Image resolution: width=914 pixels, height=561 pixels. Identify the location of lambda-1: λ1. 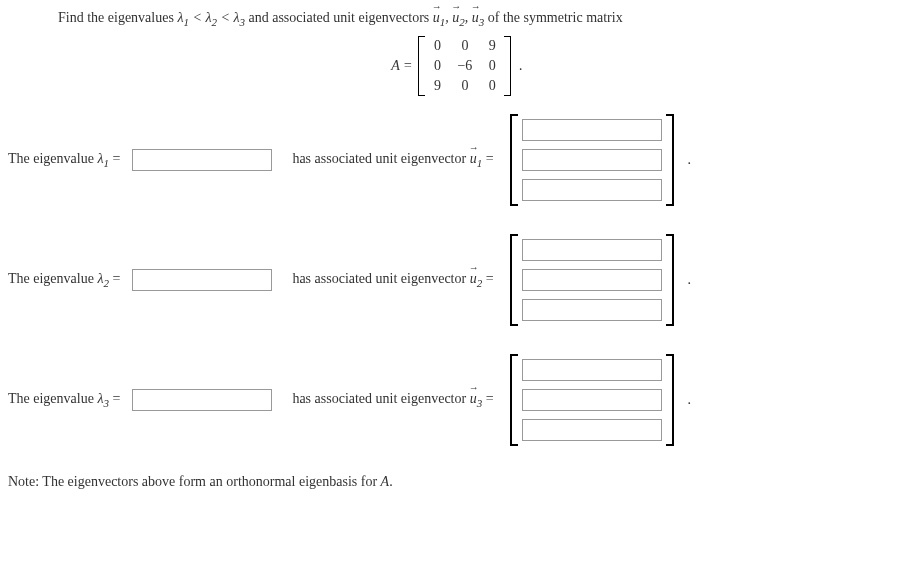
(103, 158).